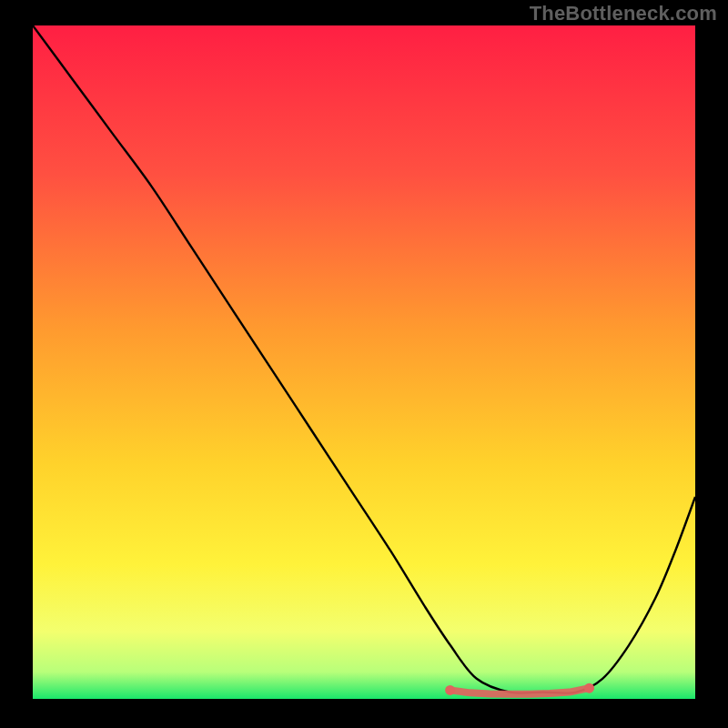 The height and width of the screenshot is (728, 728). I want to click on watermark-text: TheBottleneck.com, so click(623, 14).